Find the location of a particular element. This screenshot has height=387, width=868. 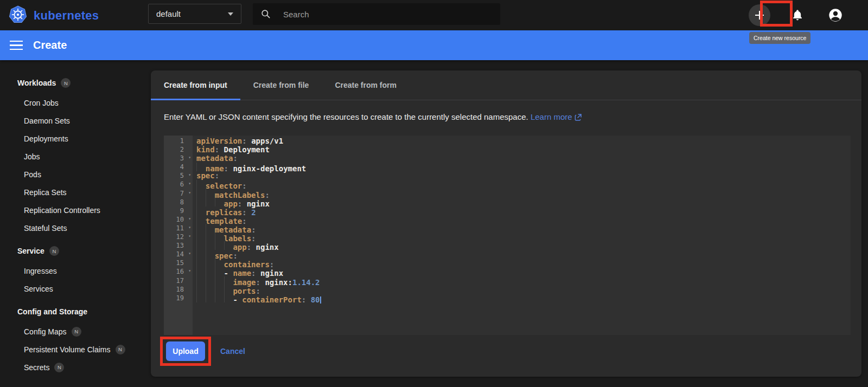

sidebar-item-pods: Pods is located at coordinates (71, 175).